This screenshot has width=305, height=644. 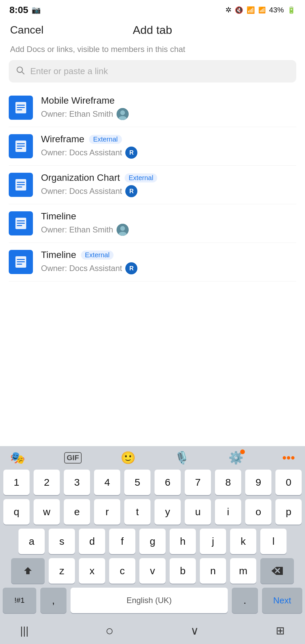 What do you see at coordinates (152, 185) in the screenshot?
I see `list-item: Organization Chart External Owner: Docs …` at bounding box center [152, 185].